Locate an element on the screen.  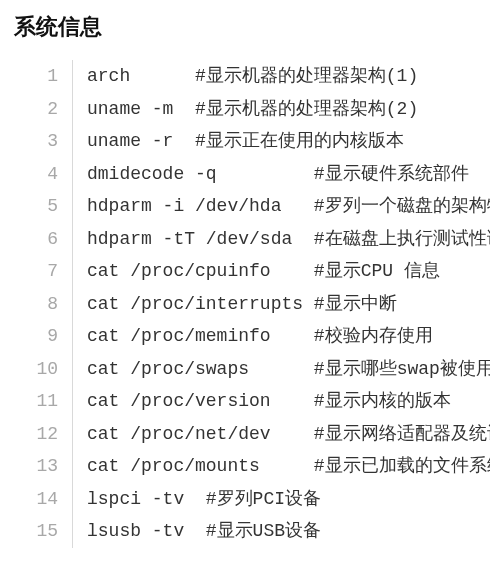
code-line: hdparm -tT /dev/sda #在磁盘上执行测试性读取操作 is located at coordinates (288, 240).